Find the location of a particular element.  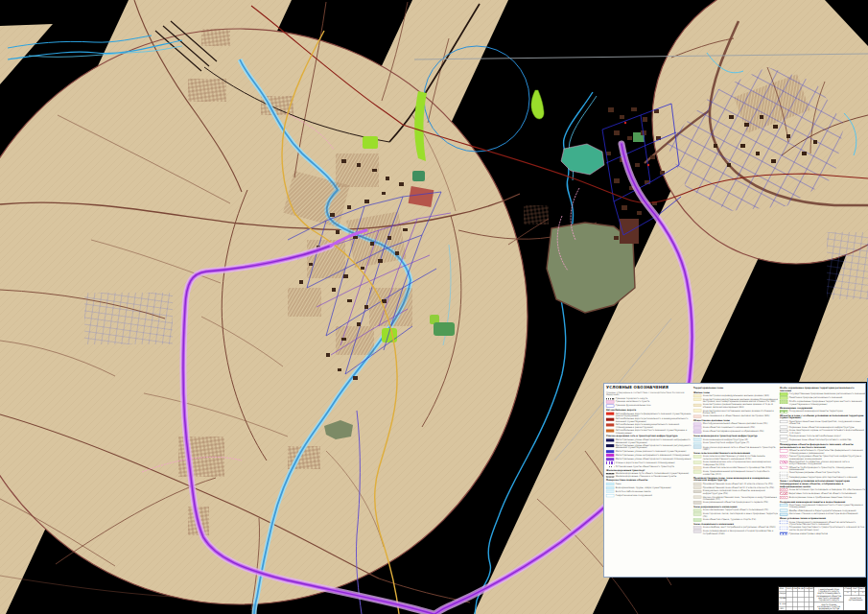

legend-section-header: Производственные зоны, зоны инженерной и… is located at coordinates (737, 480).